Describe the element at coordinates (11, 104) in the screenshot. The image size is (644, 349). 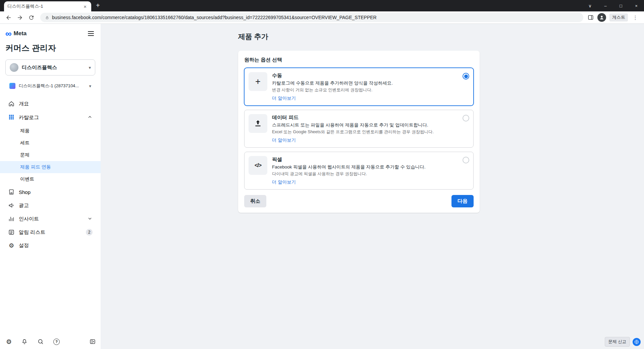
I see `home-icon` at that location.